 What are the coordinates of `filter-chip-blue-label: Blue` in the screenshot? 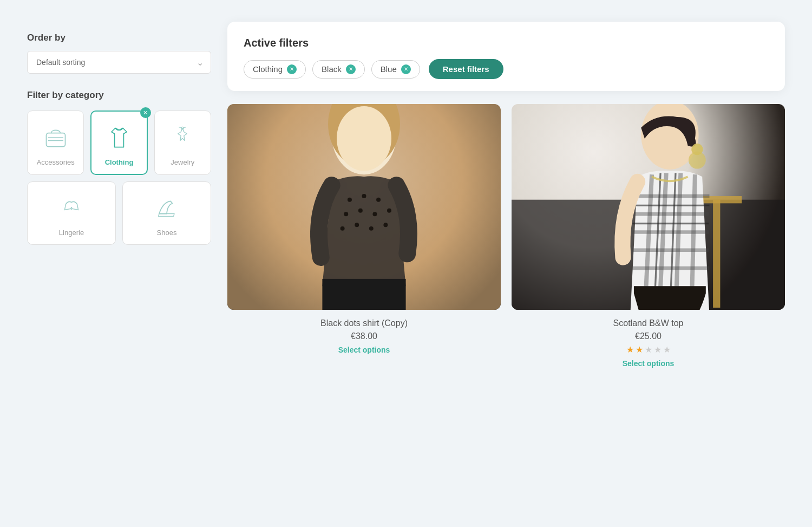 It's located at (389, 69).